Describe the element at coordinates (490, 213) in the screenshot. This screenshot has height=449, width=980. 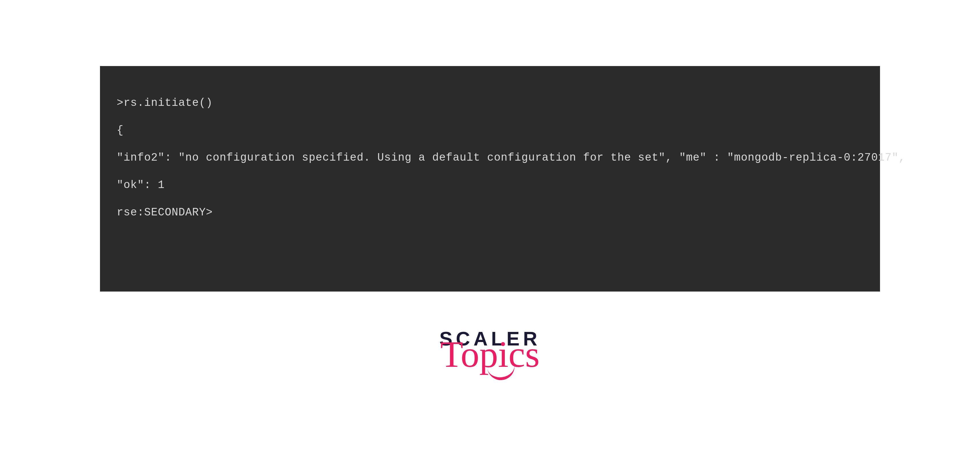
I see `code-line-5: rse:SECONDARY>` at that location.